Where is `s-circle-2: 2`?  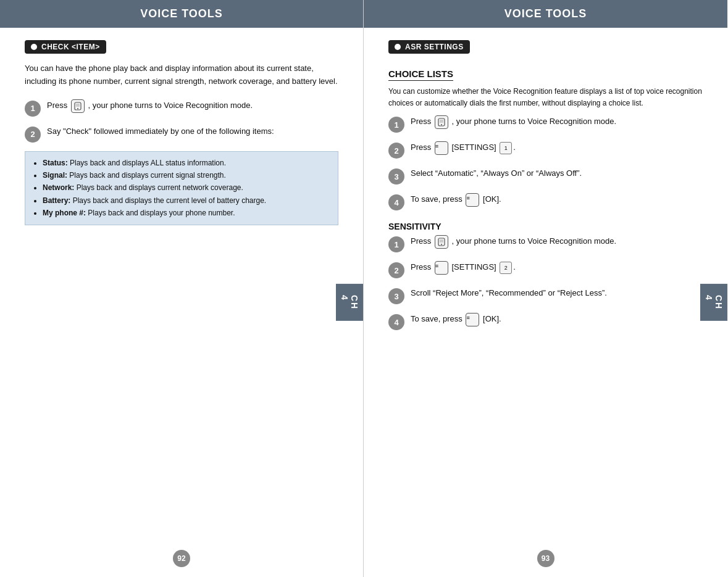 s-circle-2: 2 is located at coordinates (396, 270).